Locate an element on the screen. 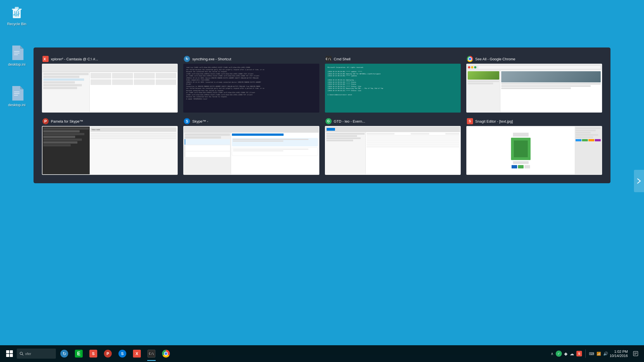 This screenshot has width=644, height=362. task-item-snagit: S Snagit Editor - [text.jpg] is located at coordinates (534, 146).